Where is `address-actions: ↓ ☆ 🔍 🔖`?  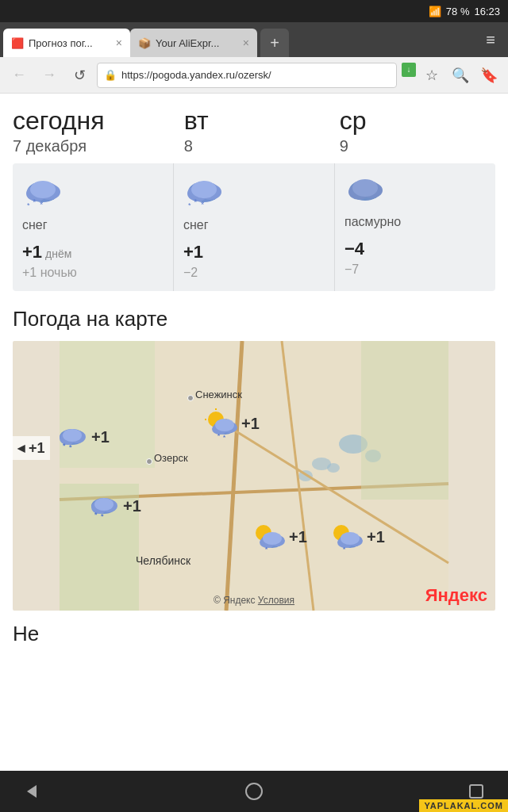 address-actions: ↓ ☆ 🔍 🔖 is located at coordinates (452, 75).